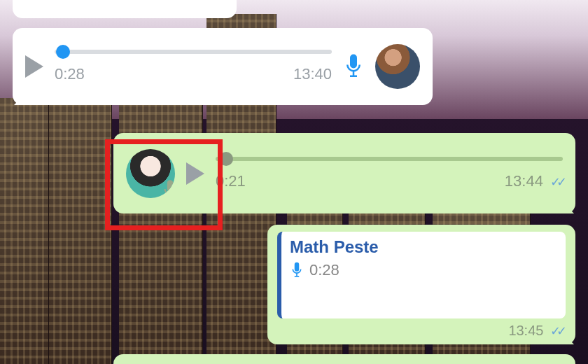 The image size is (588, 364). Describe the element at coordinates (526, 330) in the screenshot. I see `timestamp-label: 13:45` at that location.